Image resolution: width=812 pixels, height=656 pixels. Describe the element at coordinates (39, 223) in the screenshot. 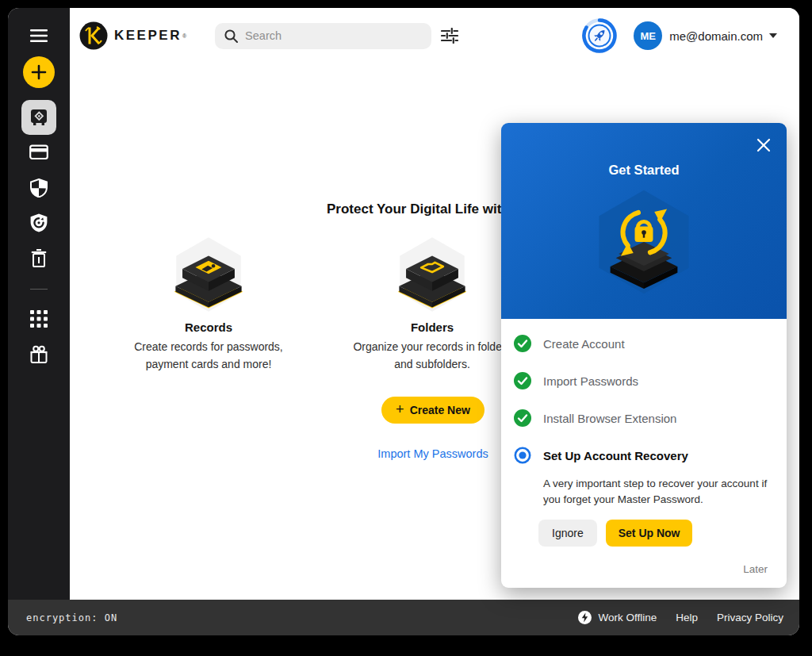

I see `sidebar-item-breachwatch` at that location.